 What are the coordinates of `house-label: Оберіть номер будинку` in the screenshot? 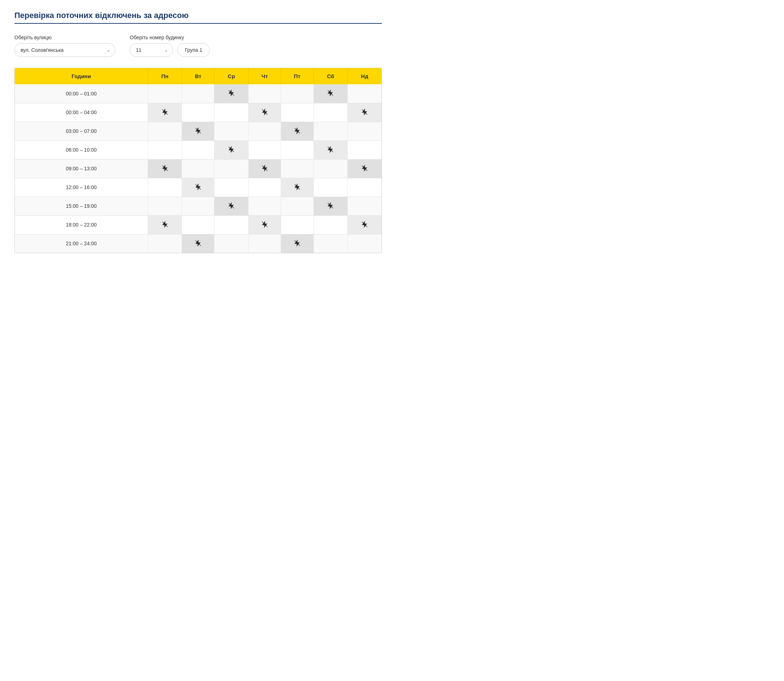 It's located at (170, 37).